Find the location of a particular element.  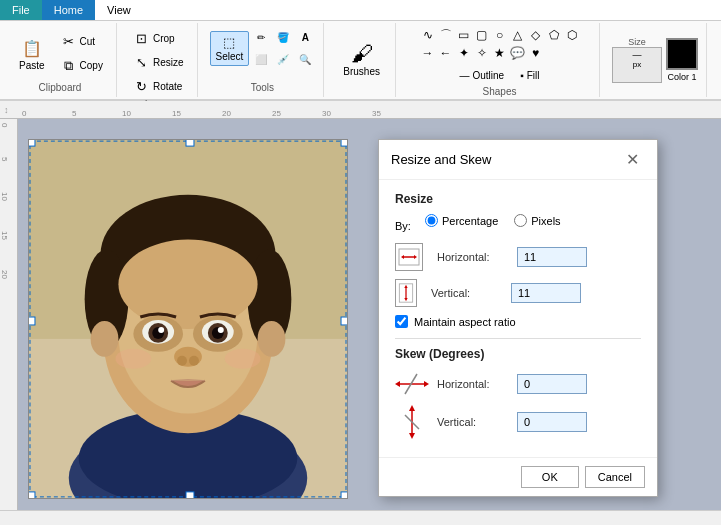

resize-radio-group: Percentage Pixels is located at coordinates (493, 220).